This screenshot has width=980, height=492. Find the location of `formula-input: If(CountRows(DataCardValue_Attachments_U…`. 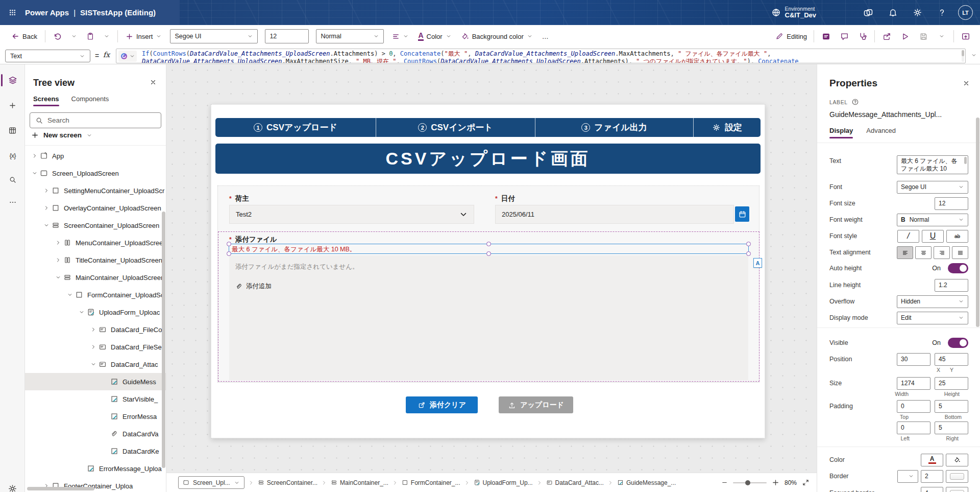

formula-input: If(CountRows(DataCardValue_Attachments_U… is located at coordinates (541, 56).